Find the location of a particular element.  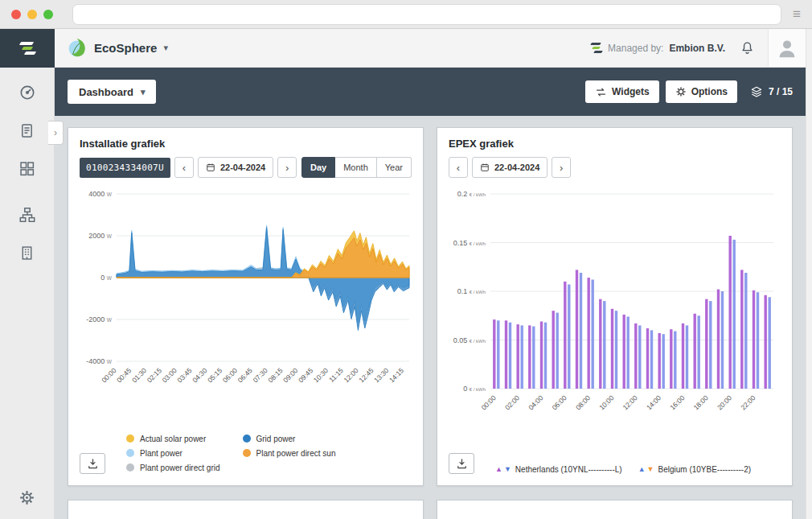

chevron-left-icon: ‹ is located at coordinates (184, 167).